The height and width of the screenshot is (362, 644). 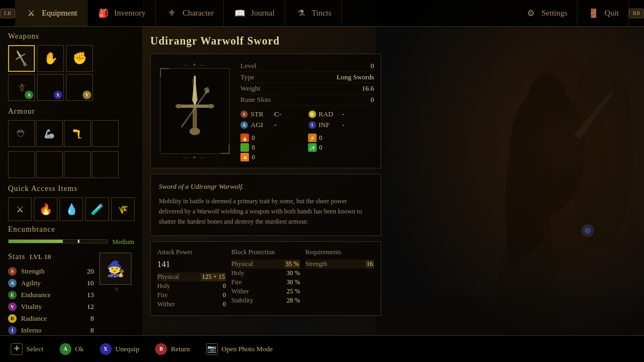 I want to click on armour-slot-legs: 🦵, so click(x=77, y=134).